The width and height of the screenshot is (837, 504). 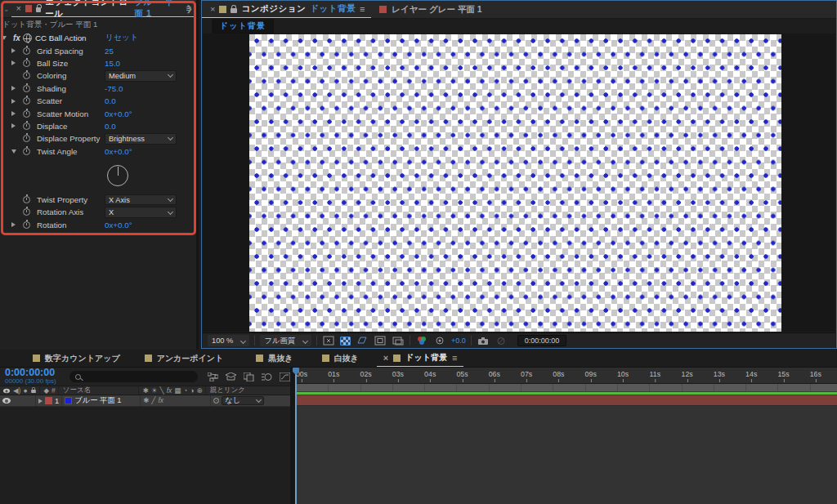 What do you see at coordinates (100, 390) in the screenshot?
I see `source-name-header: ソース名` at bounding box center [100, 390].